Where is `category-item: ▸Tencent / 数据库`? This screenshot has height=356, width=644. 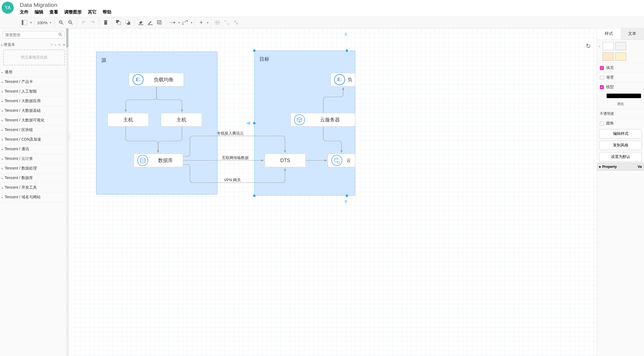 category-item: ▸Tencent / 数据库 is located at coordinates (33, 178).